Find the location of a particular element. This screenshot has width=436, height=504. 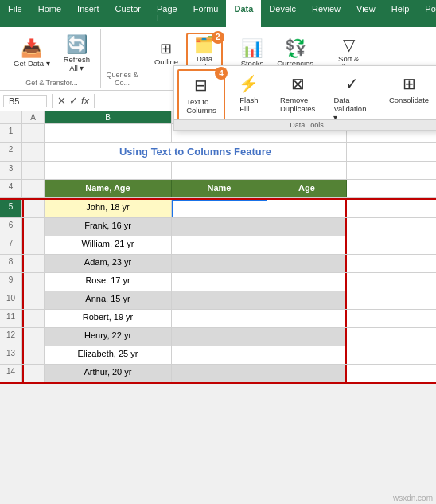

cell-c14 is located at coordinates (220, 373).